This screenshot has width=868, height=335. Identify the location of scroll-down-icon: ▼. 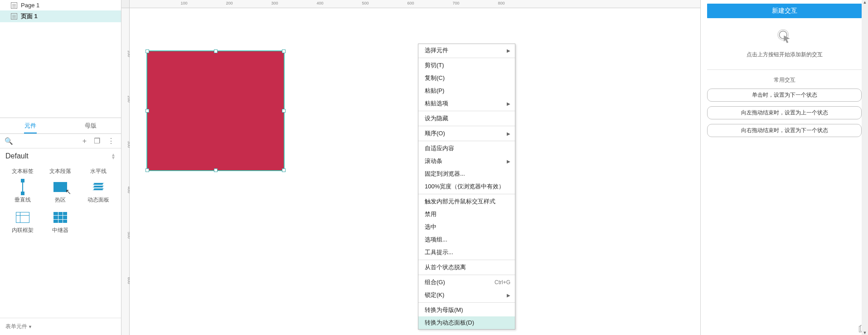
(865, 333).